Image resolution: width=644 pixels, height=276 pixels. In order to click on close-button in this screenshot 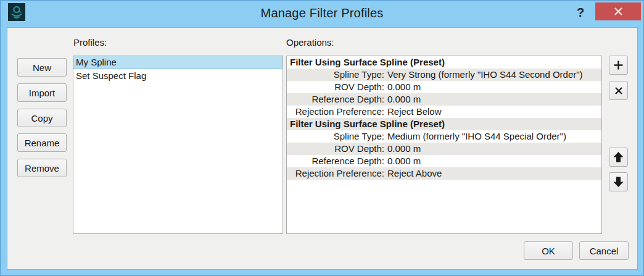, I will do `click(618, 11)`.